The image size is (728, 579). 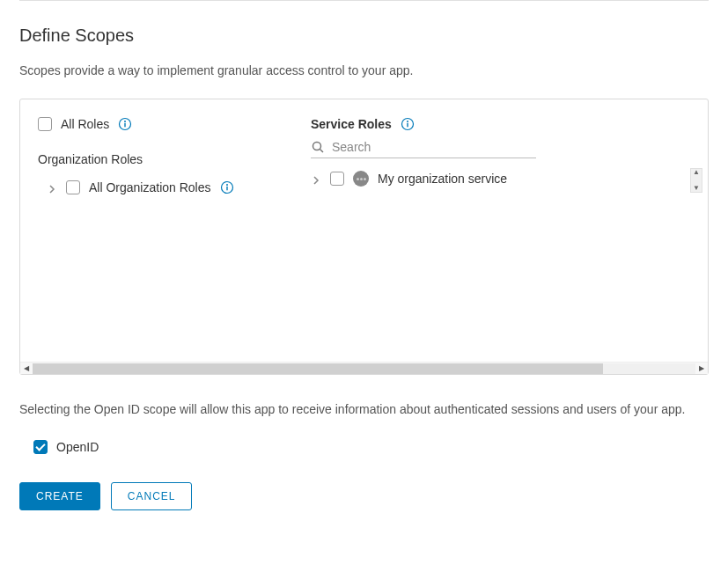 I want to click on horizontal-scrollbar: ◀ ▶, so click(x=364, y=368).